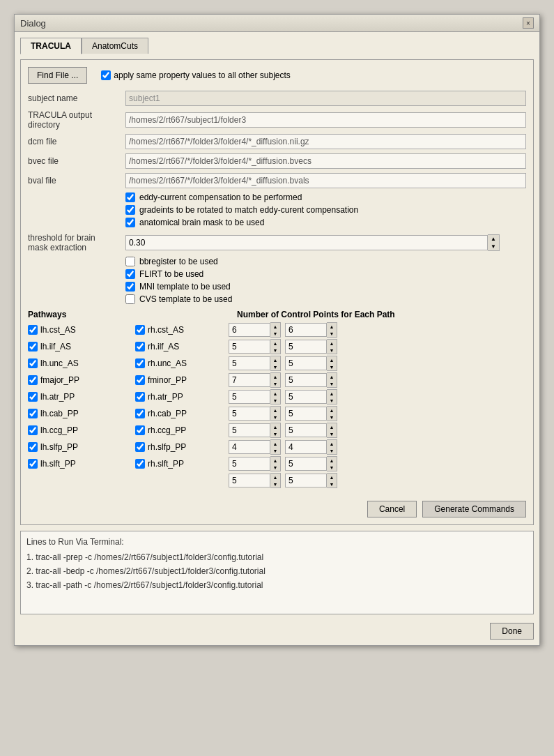 The width and height of the screenshot is (554, 756). I want to click on threshold-input, so click(307, 243).